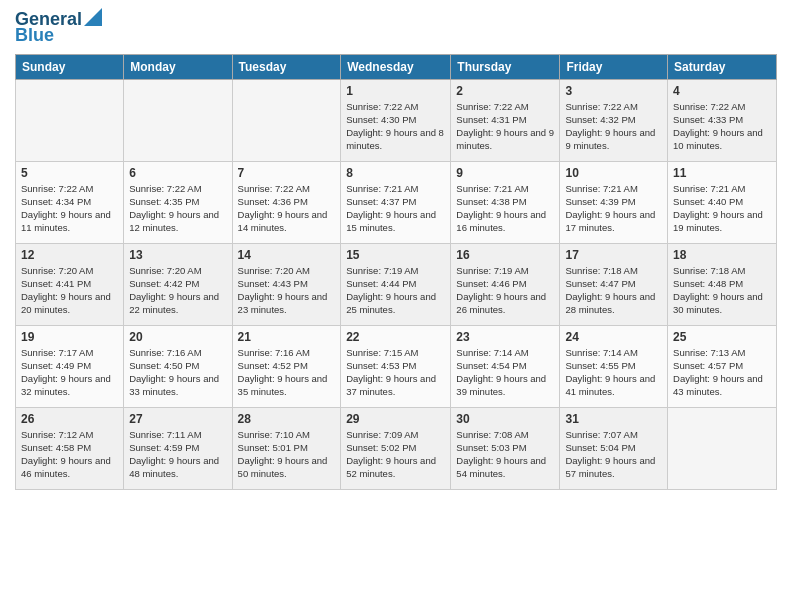 This screenshot has height=612, width=792. Describe the element at coordinates (505, 454) in the screenshot. I see `day-detail: Sunrise: 7:08 AMSunset: 5:03 PMDaylight:…` at that location.